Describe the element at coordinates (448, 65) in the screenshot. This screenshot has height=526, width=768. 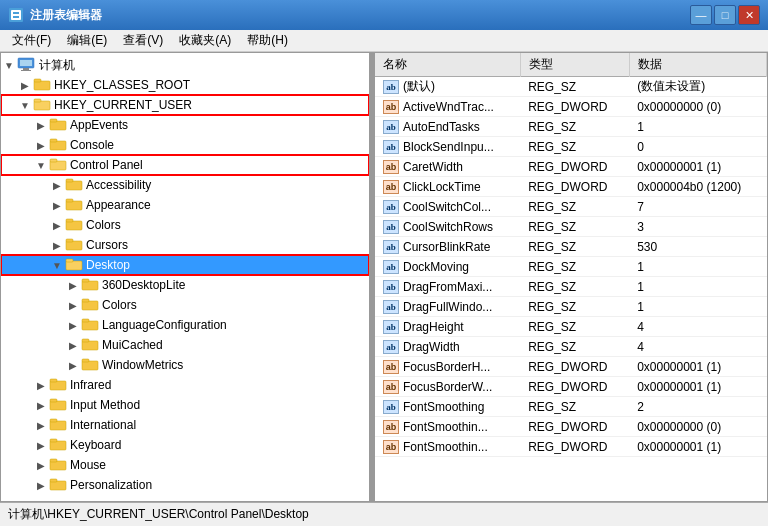
I see `column-name: 名称` at that location.